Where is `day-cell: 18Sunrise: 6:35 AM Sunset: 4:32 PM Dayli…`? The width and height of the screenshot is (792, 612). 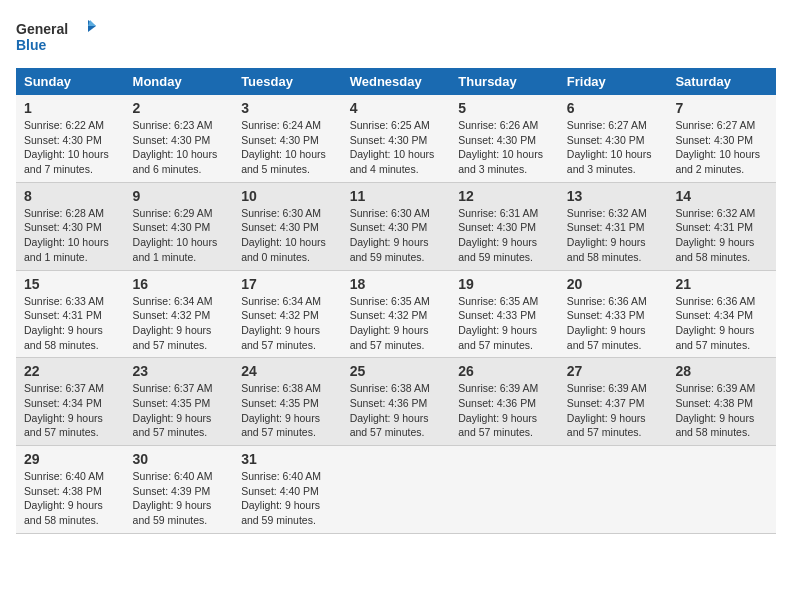 day-cell: 18Sunrise: 6:35 AM Sunset: 4:32 PM Dayli… is located at coordinates (396, 314).